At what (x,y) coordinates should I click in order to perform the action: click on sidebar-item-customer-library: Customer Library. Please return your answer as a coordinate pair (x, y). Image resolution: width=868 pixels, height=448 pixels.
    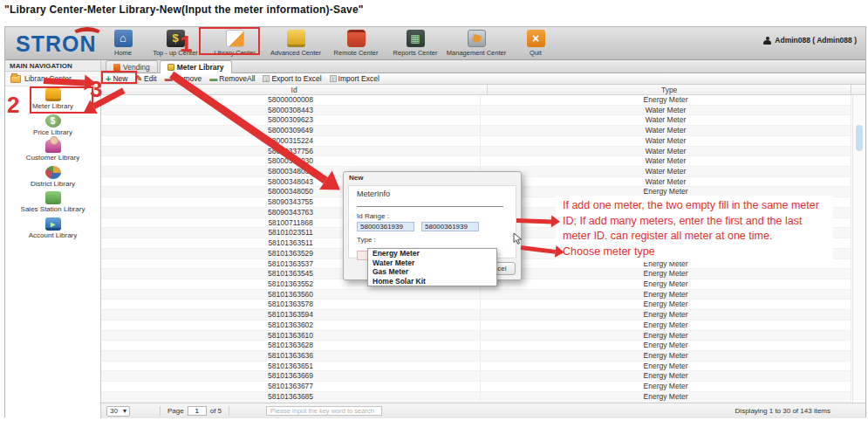
    Looking at the image, I should click on (52, 151).